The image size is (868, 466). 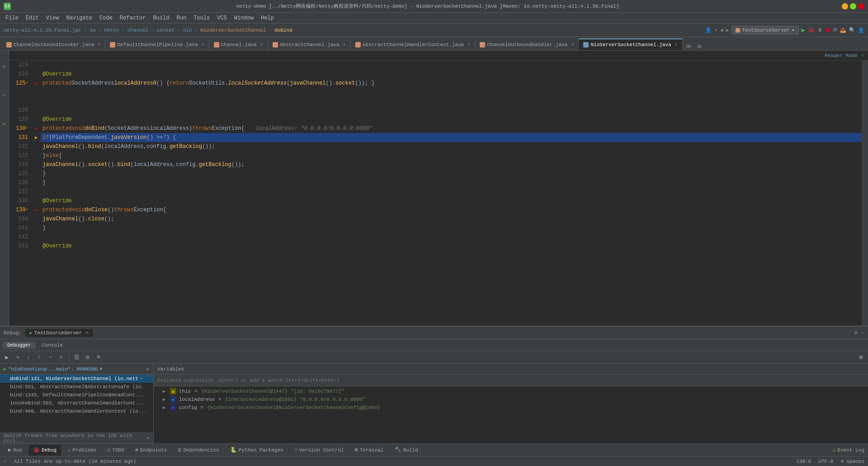 What do you see at coordinates (165, 391) in the screenshot?
I see `var-expand-this: ▶` at bounding box center [165, 391].